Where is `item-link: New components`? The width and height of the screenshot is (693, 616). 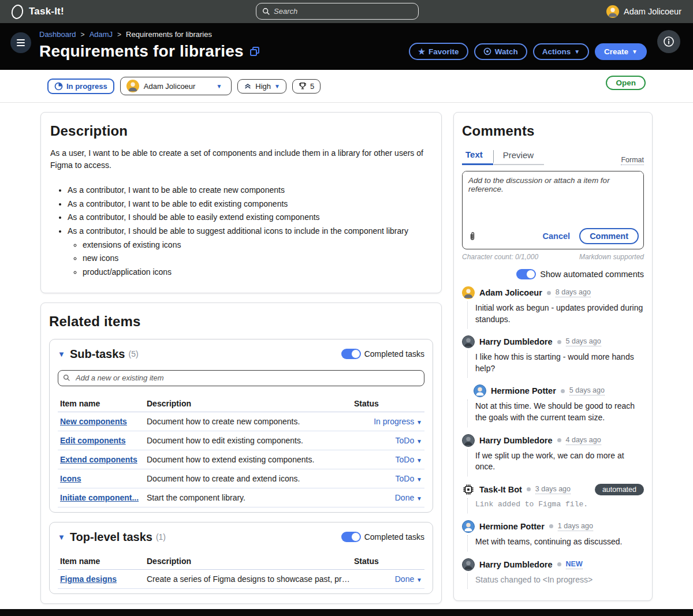
item-link: New components is located at coordinates (103, 421).